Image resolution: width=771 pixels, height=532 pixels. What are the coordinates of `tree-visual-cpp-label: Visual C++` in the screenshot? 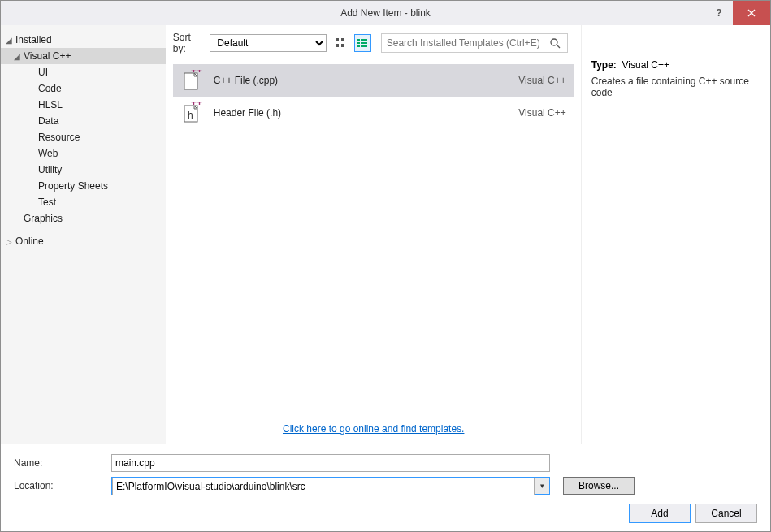 It's located at (47, 56).